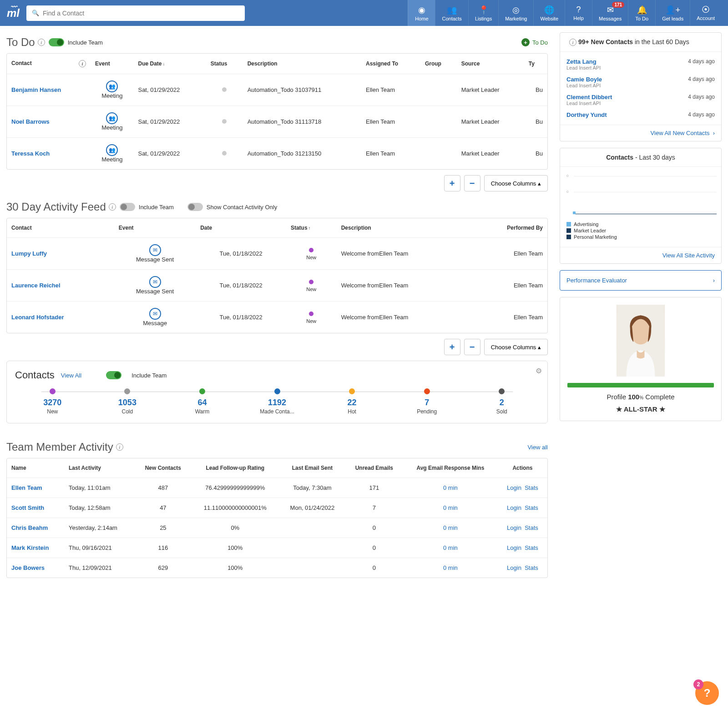  Describe the element at coordinates (535, 42) in the screenshot. I see `add-todo-button: + To Do` at that location.